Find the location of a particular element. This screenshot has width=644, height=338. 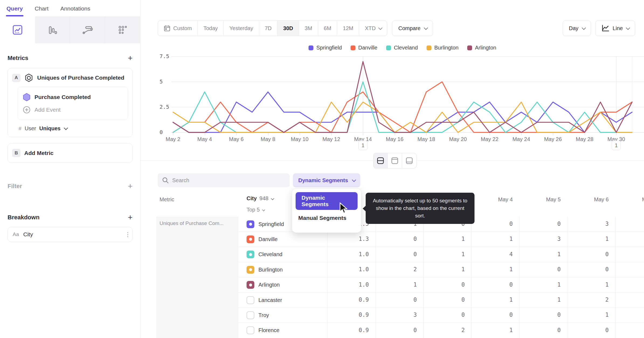

x-tick-label: May 18 is located at coordinates (426, 139).